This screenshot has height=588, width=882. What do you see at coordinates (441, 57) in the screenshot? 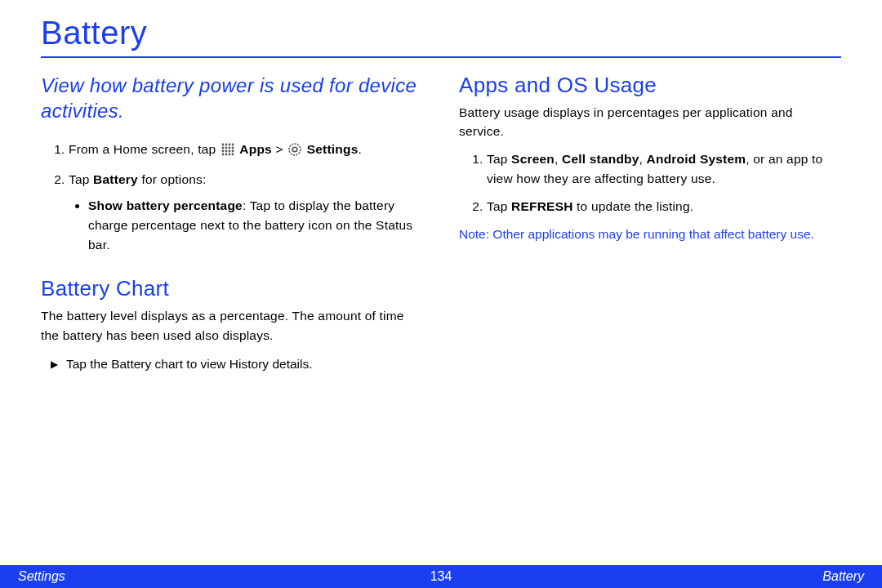
I see `title-rule` at bounding box center [441, 57].